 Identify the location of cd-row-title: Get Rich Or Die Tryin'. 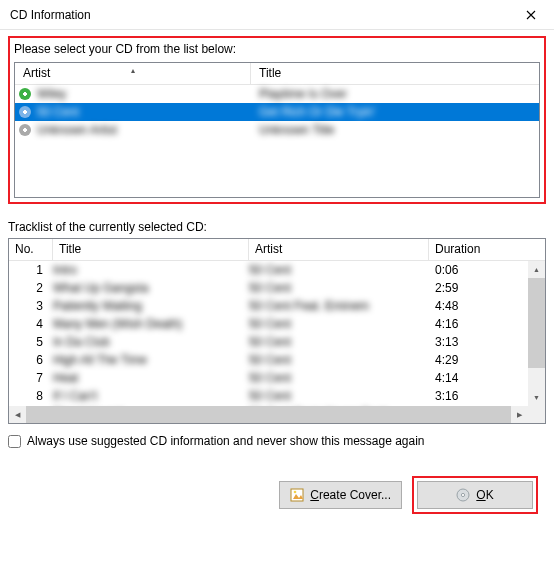
(395, 112).